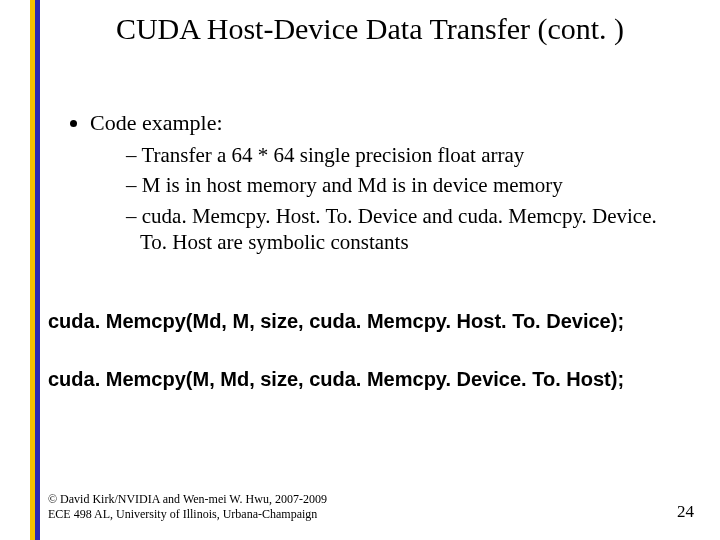 The width and height of the screenshot is (720, 540). Describe the element at coordinates (156, 122) in the screenshot. I see `bullet-heading: Code example:` at that location.